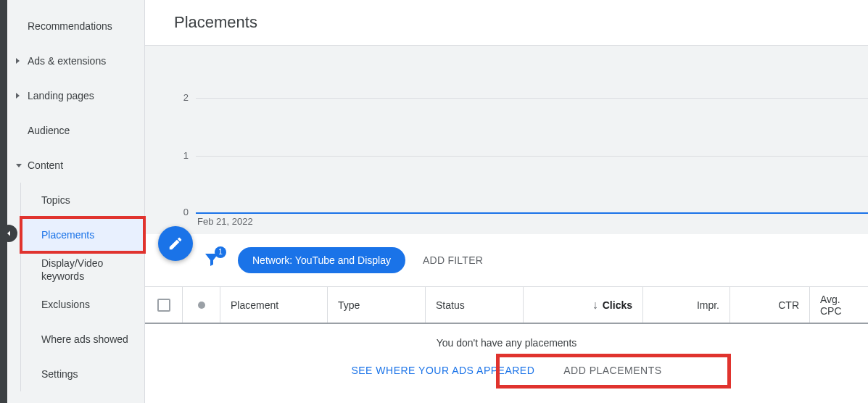 Image resolution: width=868 pixels, height=403 pixels. What do you see at coordinates (789, 305) in the screenshot?
I see `col-label: CTR` at bounding box center [789, 305].